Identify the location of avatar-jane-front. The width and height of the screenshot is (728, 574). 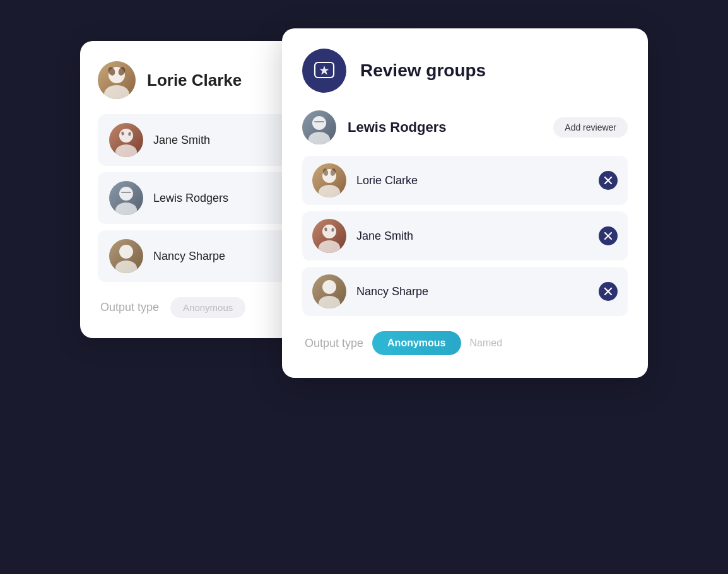
(329, 236).